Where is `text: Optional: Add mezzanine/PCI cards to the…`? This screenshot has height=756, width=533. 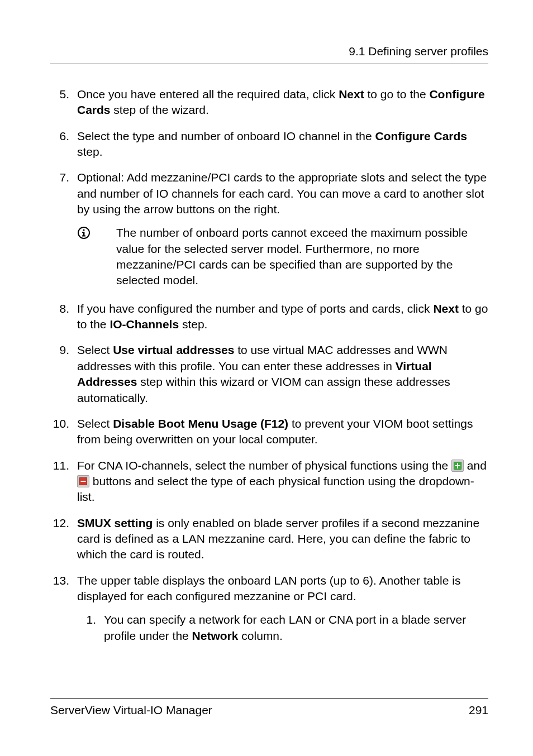
text: Optional: Add mezzanine/PCI cards to the… is located at coordinates (282, 193).